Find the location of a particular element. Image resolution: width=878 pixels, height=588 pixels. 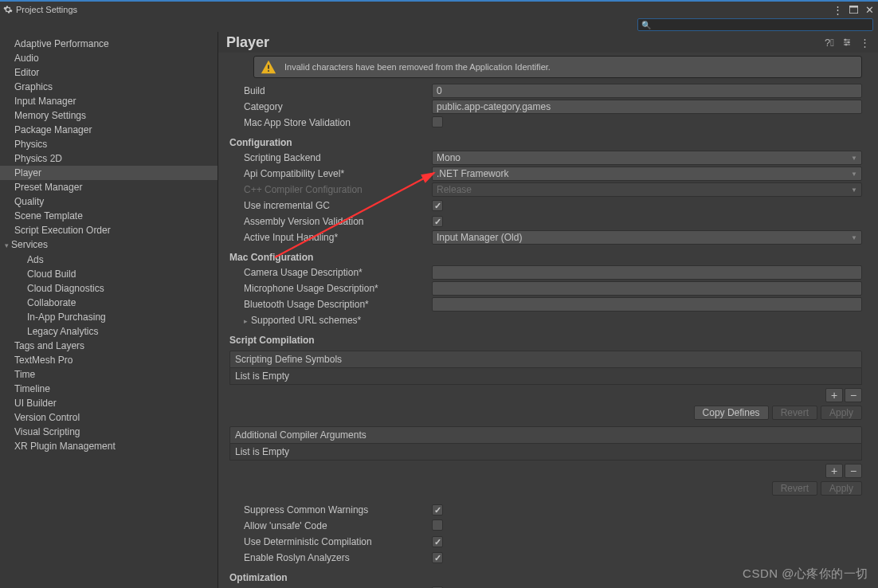

sidebar-item-audio: Audio is located at coordinates (108, 58).